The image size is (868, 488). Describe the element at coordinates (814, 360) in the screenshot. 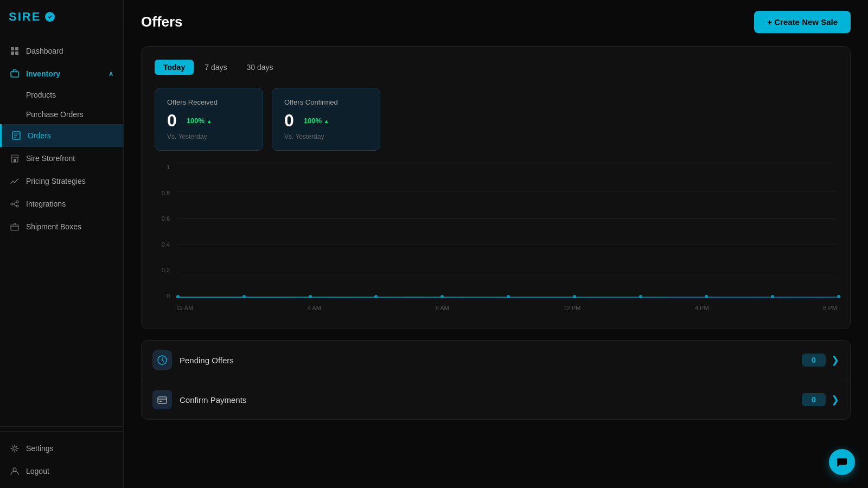

I see `pending-offers-badge: 0` at that location.